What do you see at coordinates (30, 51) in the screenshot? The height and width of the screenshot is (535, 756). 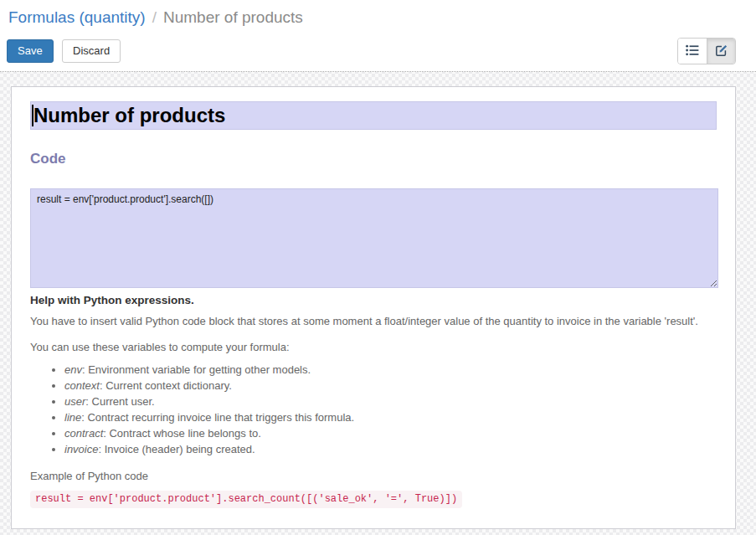 I see `save-button: Save` at bounding box center [30, 51].